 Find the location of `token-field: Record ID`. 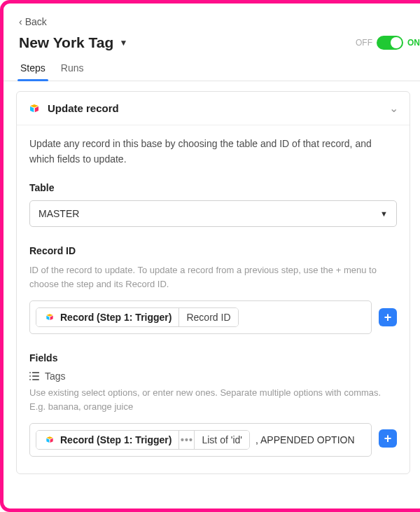

token-field: Record ID is located at coordinates (208, 317).